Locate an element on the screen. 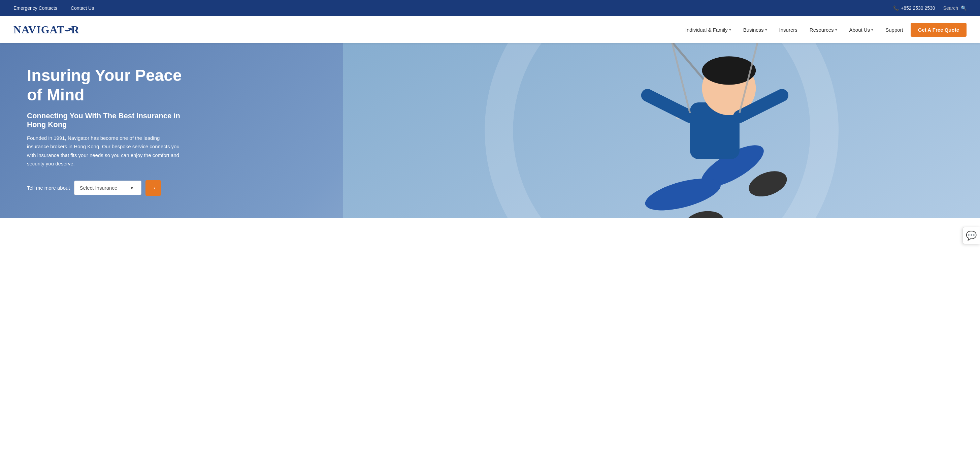 This screenshot has width=980, height=471. search-icon: 🔍 is located at coordinates (964, 8).